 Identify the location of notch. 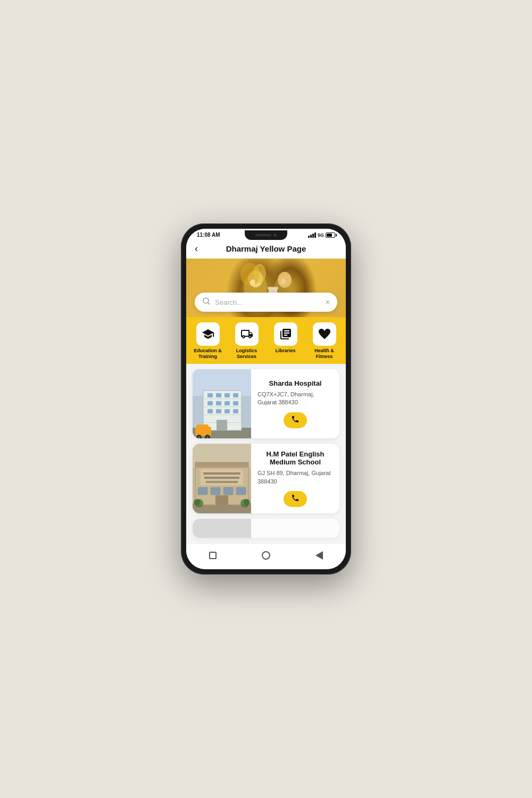
(266, 235).